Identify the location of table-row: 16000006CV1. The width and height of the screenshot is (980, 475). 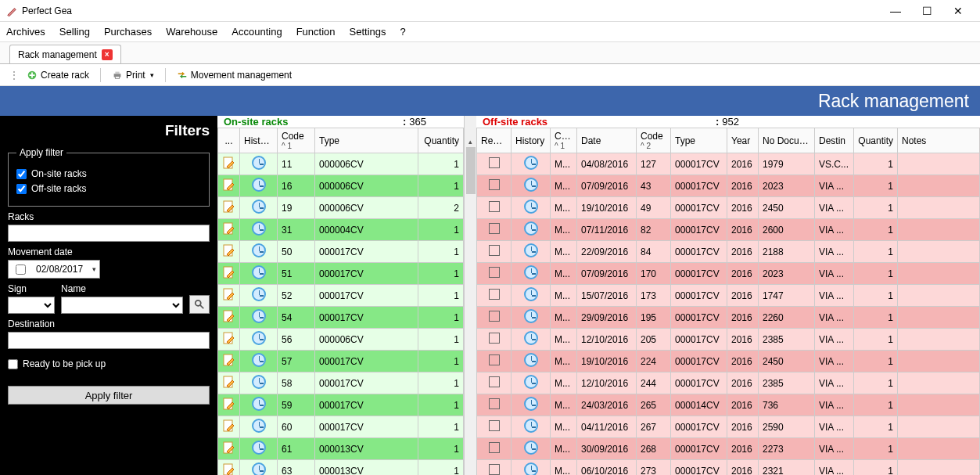
(341, 186).